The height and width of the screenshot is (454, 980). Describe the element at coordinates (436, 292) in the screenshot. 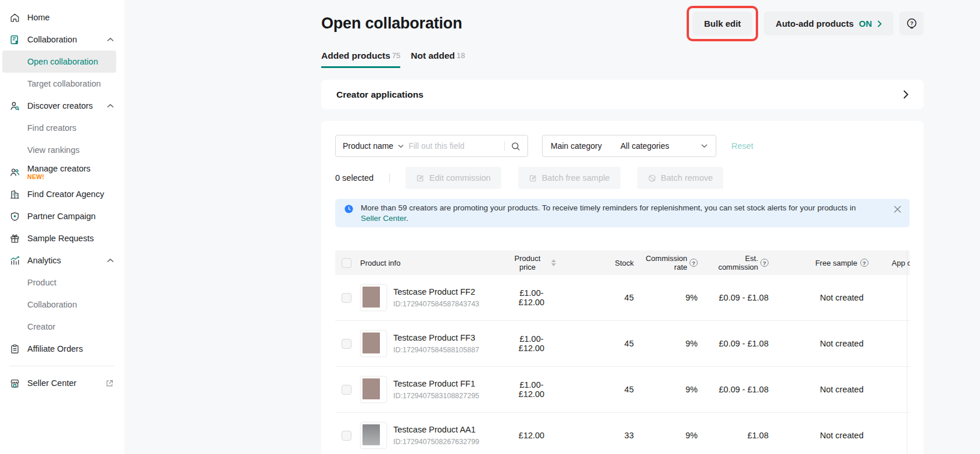

I see `product-name: Testcase Product FF2` at that location.